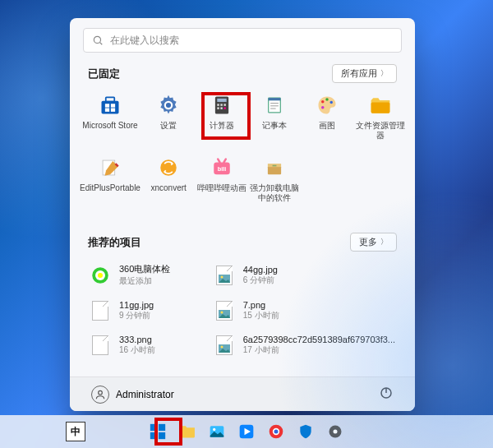 Image resolution: width=493 pixels, height=448 pixels. I want to click on app-tile-editplus: EditPlusPortable, so click(110, 179).